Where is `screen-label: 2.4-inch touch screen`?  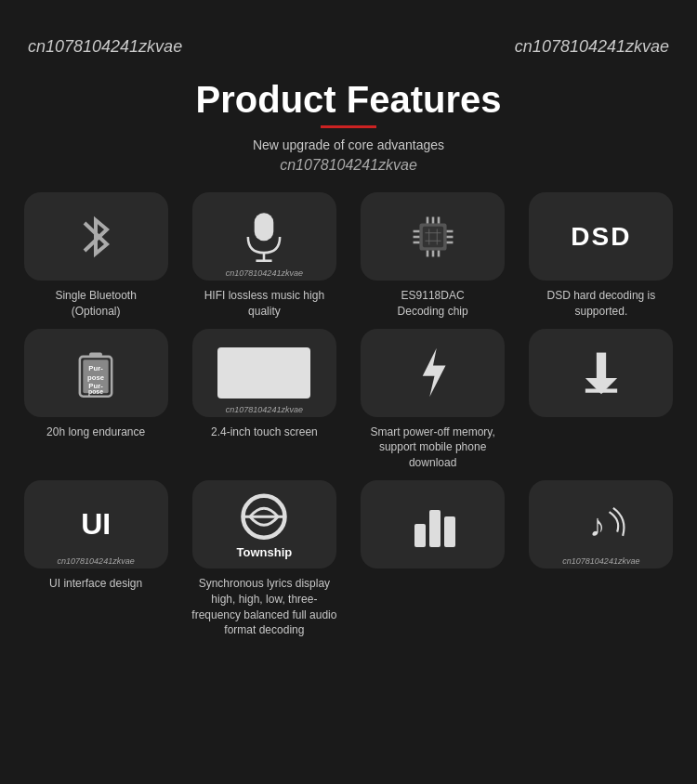 screen-label: 2.4-inch touch screen is located at coordinates (264, 433).